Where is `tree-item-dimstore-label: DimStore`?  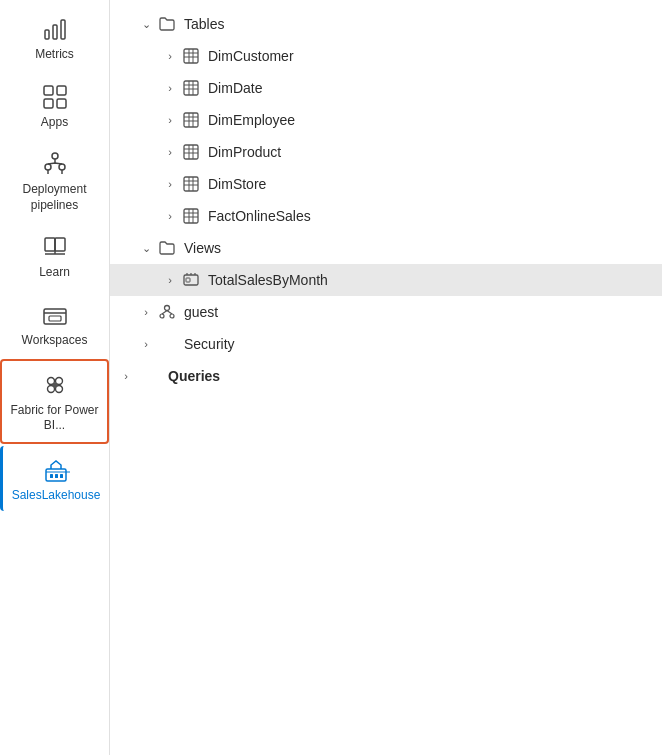
tree-item-dimstore-label: DimStore is located at coordinates (237, 184).